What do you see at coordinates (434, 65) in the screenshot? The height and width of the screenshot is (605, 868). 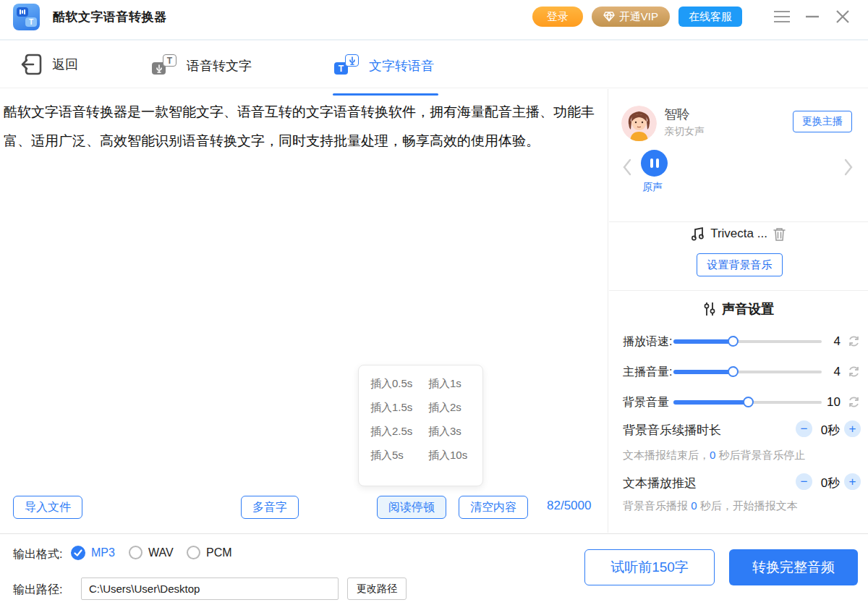 I see `tab-bar: 返回 T 语音转文字 T 文字转语音` at bounding box center [434, 65].